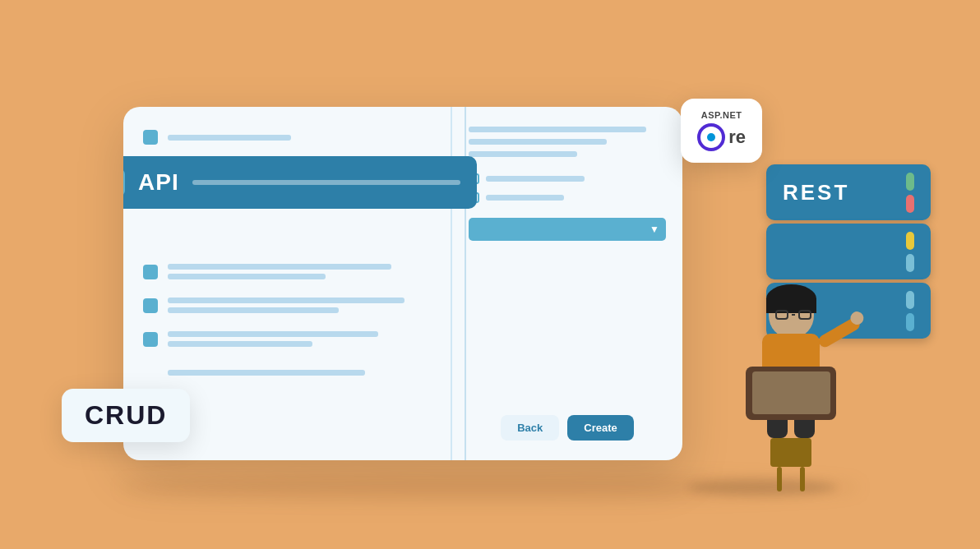  I want to click on top-deco-lines, so click(229, 138).